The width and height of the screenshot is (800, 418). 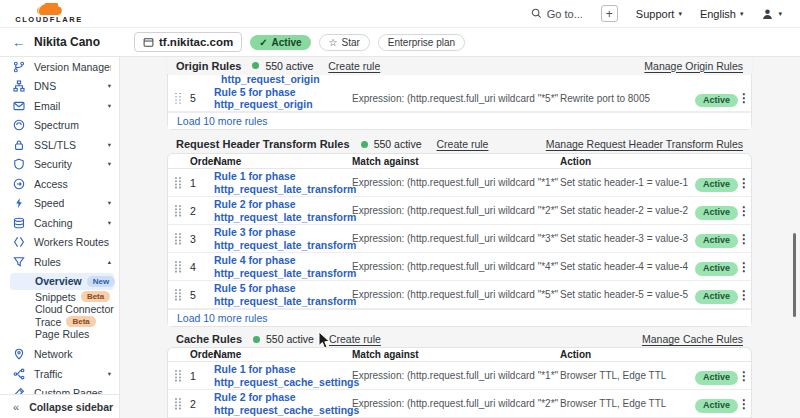 What do you see at coordinates (460, 211) in the screenshot?
I see `table-row: 2 Rule 2 for phasehttp_request_late_tran…` at bounding box center [460, 211].